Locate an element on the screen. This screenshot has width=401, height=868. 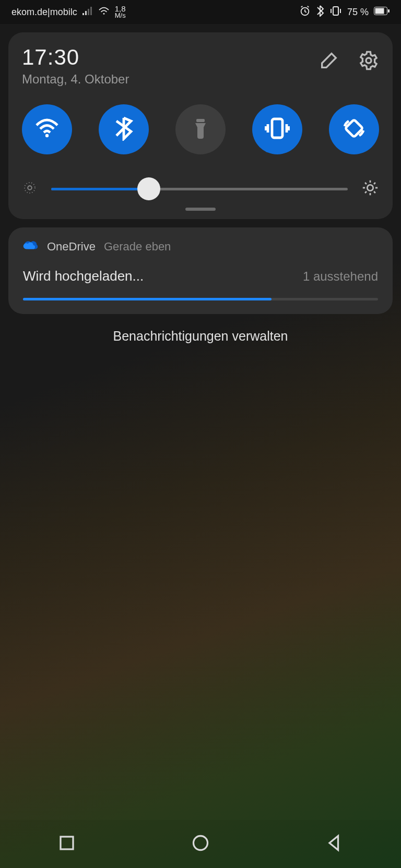
wifi-toggle is located at coordinates (47, 129).